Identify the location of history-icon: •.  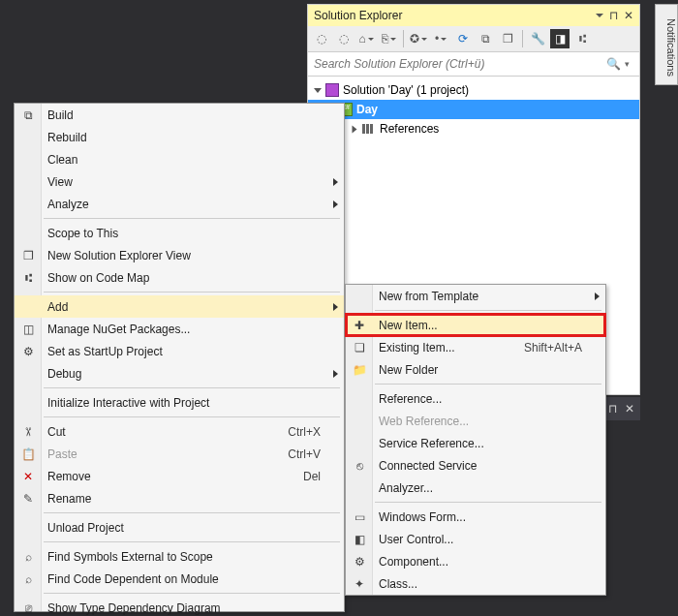
(441, 39).